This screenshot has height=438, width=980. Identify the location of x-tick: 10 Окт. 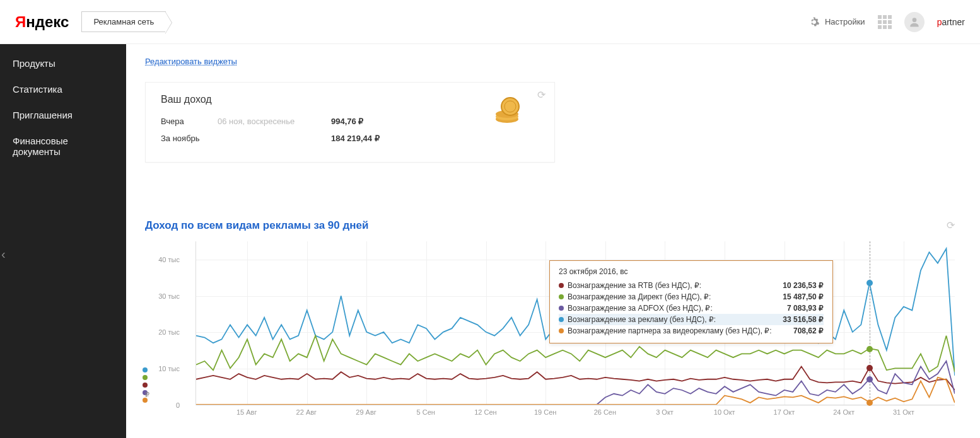
(725, 412).